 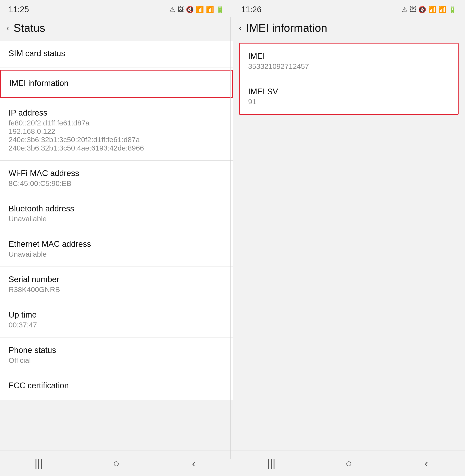 What do you see at coordinates (190, 10) in the screenshot?
I see `mute-icon: 🔇` at bounding box center [190, 10].